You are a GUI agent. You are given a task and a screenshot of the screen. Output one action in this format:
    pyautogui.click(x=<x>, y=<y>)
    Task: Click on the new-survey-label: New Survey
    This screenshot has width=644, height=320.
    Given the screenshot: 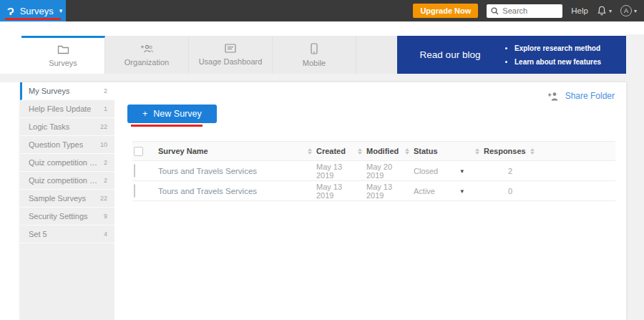 What is the action you would take?
    pyautogui.click(x=177, y=114)
    